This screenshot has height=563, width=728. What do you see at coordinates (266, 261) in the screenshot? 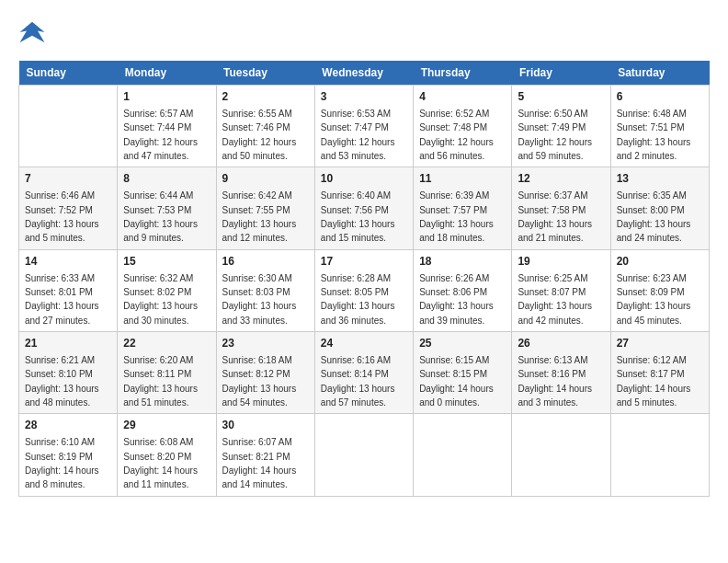
I see `day-number: 16` at bounding box center [266, 261].